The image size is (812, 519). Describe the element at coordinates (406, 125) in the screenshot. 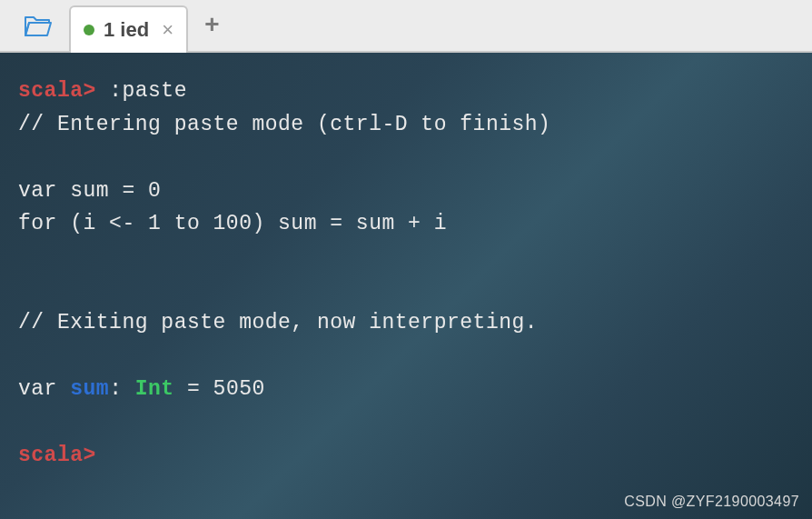

I see `terminal-line: // Entering paste mode (ctrl-D to finish…` at that location.